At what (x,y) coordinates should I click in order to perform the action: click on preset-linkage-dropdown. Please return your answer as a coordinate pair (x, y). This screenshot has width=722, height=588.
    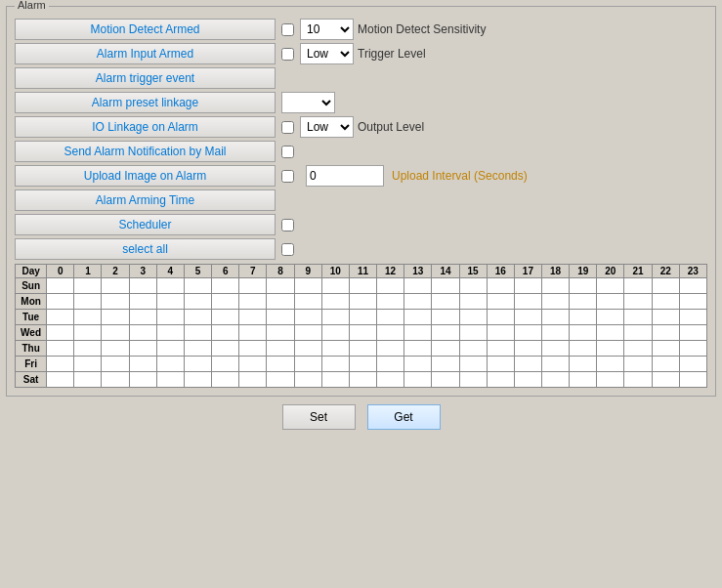
    Looking at the image, I should click on (309, 103).